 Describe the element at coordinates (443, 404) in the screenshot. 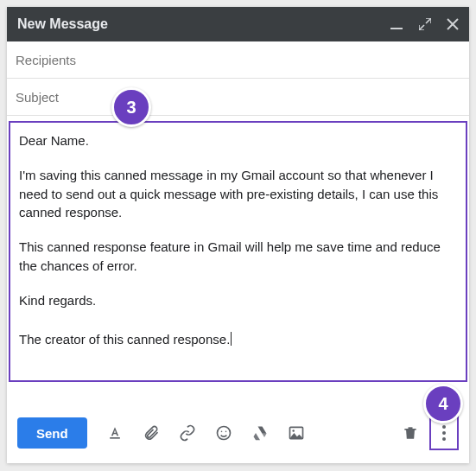

I see `annotation-badge-4: 4` at that location.